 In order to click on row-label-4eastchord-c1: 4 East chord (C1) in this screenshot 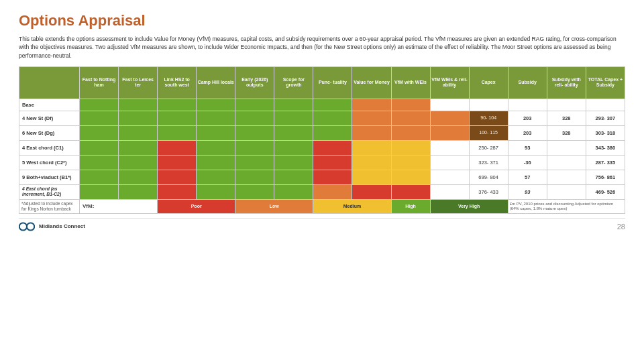, I will do `click(50, 147)`.